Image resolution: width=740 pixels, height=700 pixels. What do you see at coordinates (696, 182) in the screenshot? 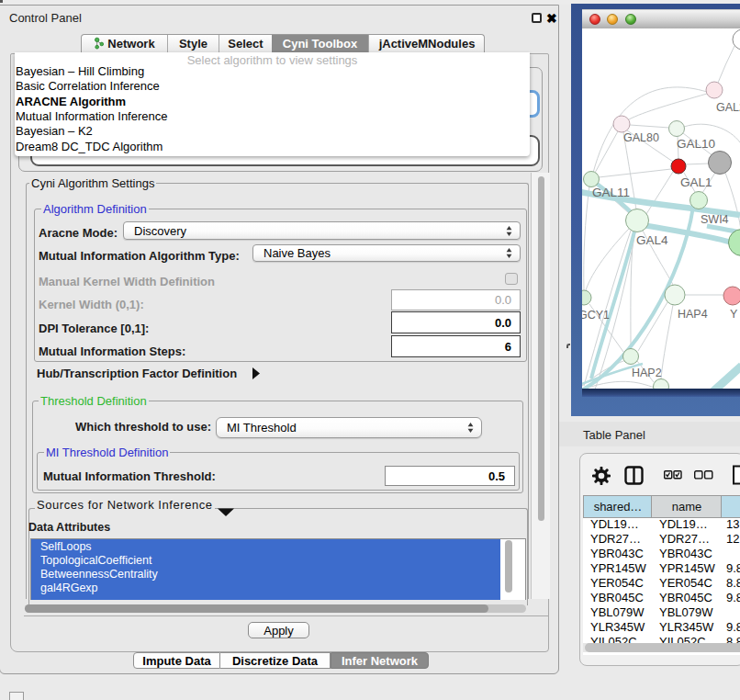
I see `svg-text: GAL1` at bounding box center [696, 182].